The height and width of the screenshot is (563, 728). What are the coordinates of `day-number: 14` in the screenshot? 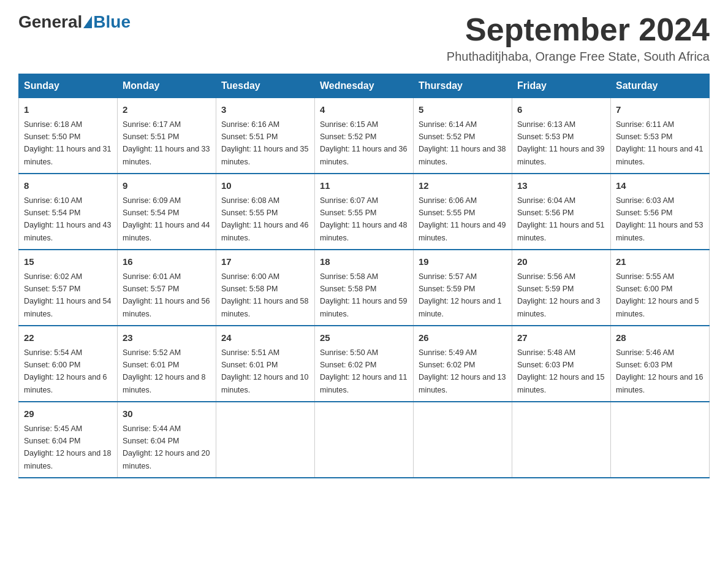 It's located at (660, 186).